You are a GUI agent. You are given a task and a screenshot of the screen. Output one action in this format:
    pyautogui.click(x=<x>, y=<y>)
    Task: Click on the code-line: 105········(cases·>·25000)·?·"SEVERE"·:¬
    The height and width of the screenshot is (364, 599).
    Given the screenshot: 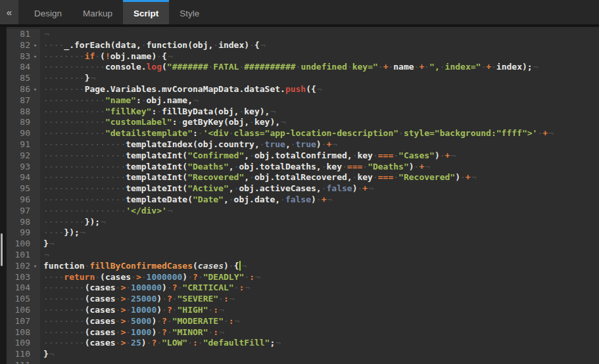 What is the action you would take?
    pyautogui.click(x=302, y=300)
    